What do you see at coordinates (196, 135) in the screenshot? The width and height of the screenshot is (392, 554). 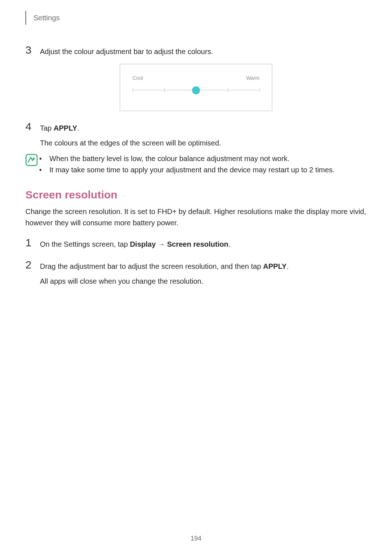 I see `step-4: 4 Tap APPLY. The colours at the edges of…` at bounding box center [196, 135].